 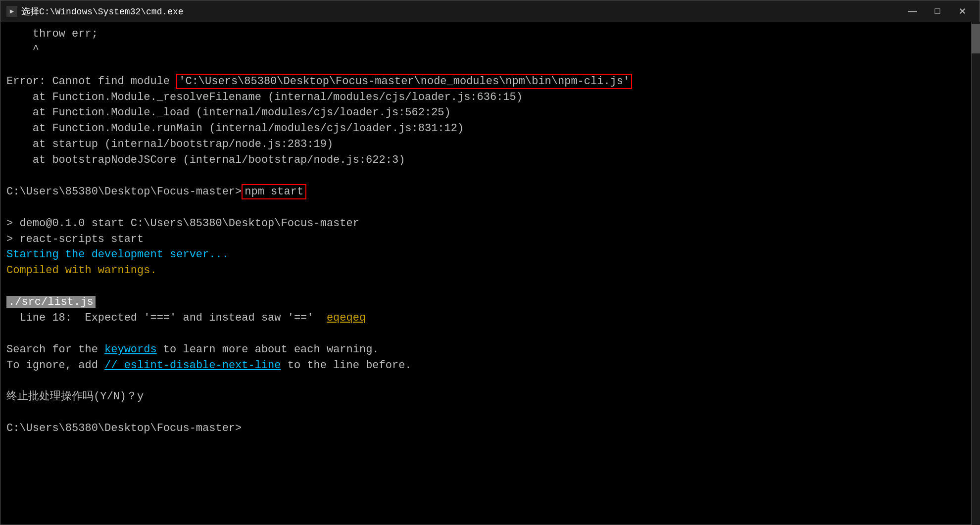 I want to click on line-blank5, so click(x=490, y=334).